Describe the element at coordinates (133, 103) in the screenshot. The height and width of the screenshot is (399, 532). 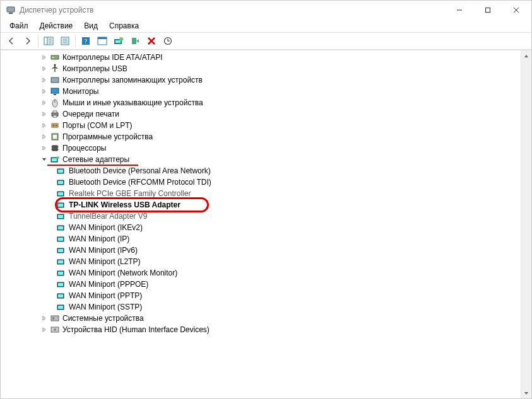
I see `tree-label: Мыши и иные указывающие устройства` at that location.